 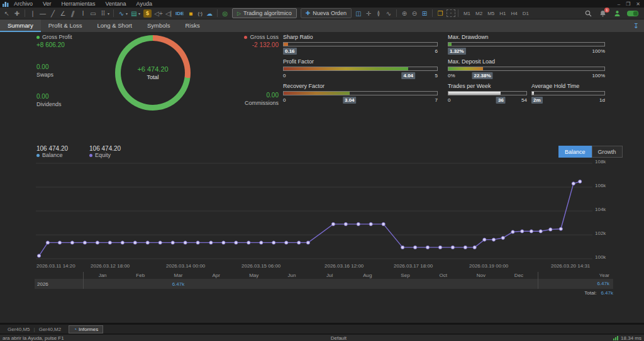 What do you see at coordinates (191, 14) in the screenshot?
I see `market-bag-icon: ■` at bounding box center [191, 14].